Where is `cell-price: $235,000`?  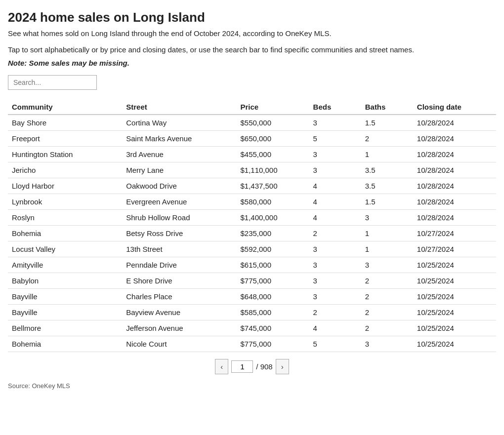 cell-price: $235,000 is located at coordinates (273, 234).